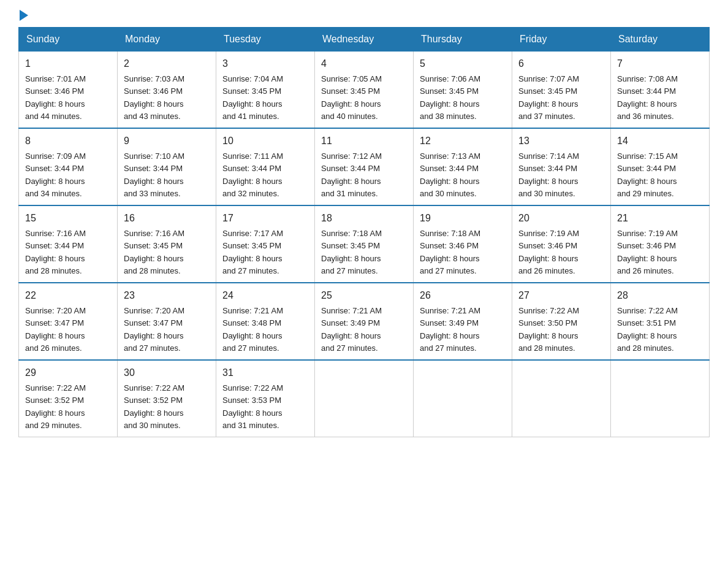  I want to click on day-number: 29, so click(68, 373).